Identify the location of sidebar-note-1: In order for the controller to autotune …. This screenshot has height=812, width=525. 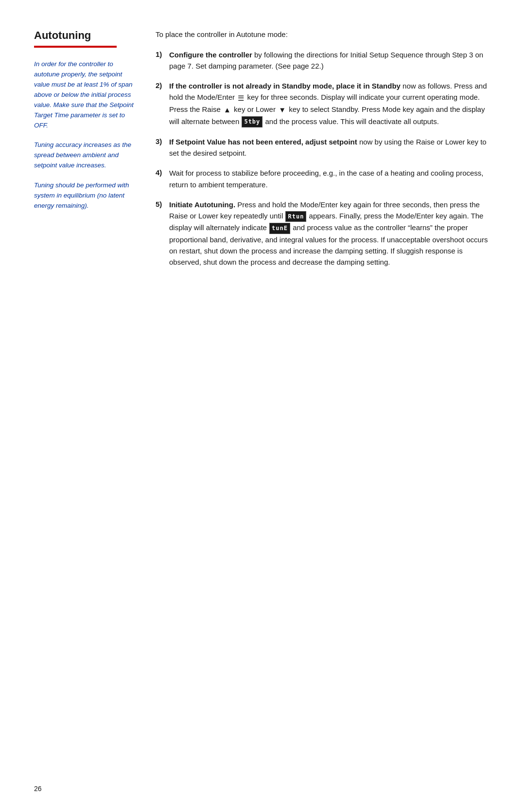
(85, 95).